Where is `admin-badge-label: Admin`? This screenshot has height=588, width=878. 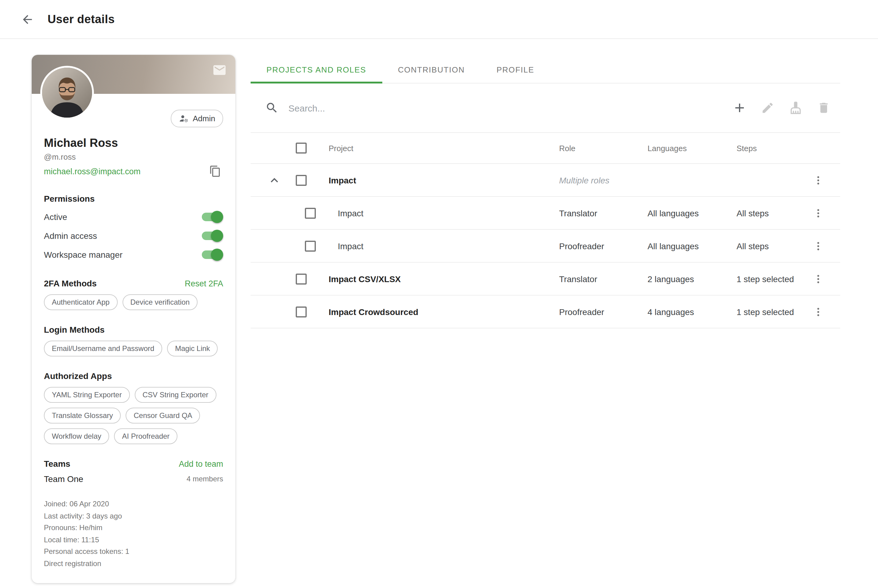
admin-badge-label: Admin is located at coordinates (204, 118).